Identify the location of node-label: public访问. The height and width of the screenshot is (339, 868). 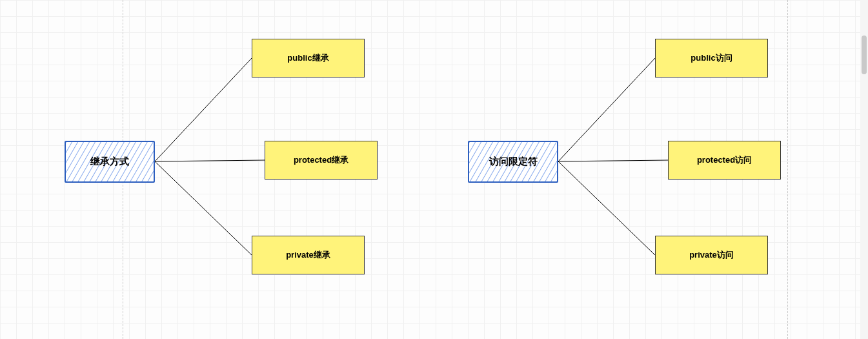
(711, 58).